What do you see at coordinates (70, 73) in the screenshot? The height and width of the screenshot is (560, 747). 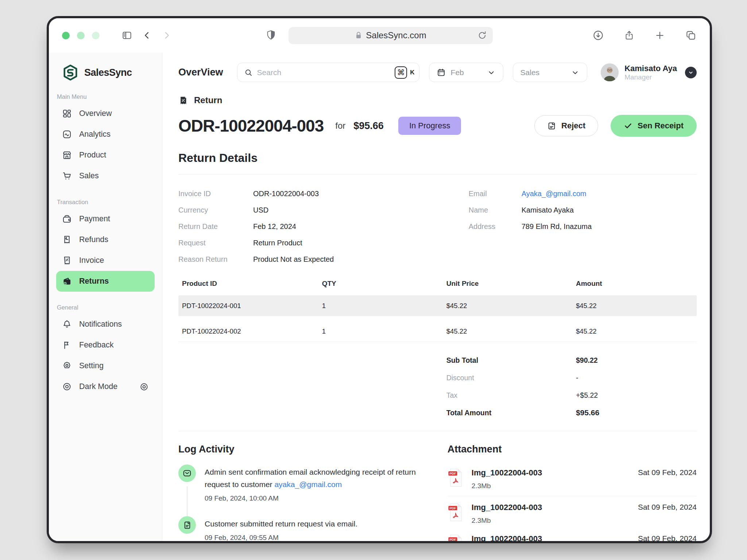 I see `salessync-logo-icon` at bounding box center [70, 73].